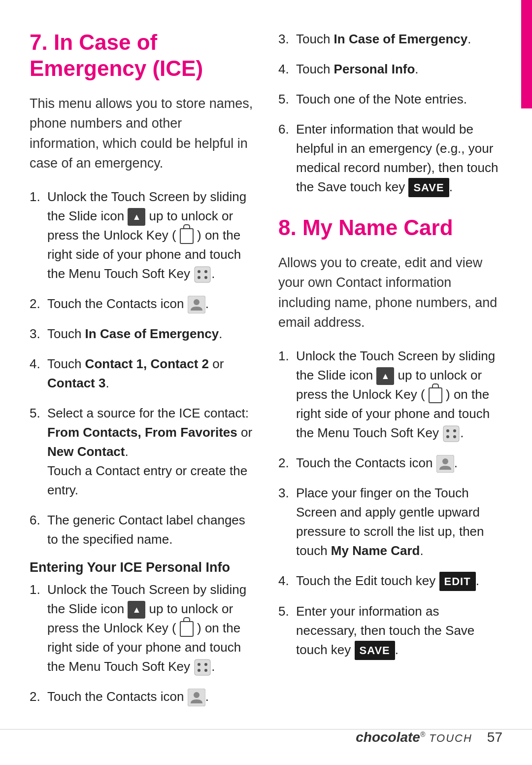  Describe the element at coordinates (142, 568) in the screenshot. I see `subheading-ice-personal-info: Entering Your ICE Personal Info` at that location.